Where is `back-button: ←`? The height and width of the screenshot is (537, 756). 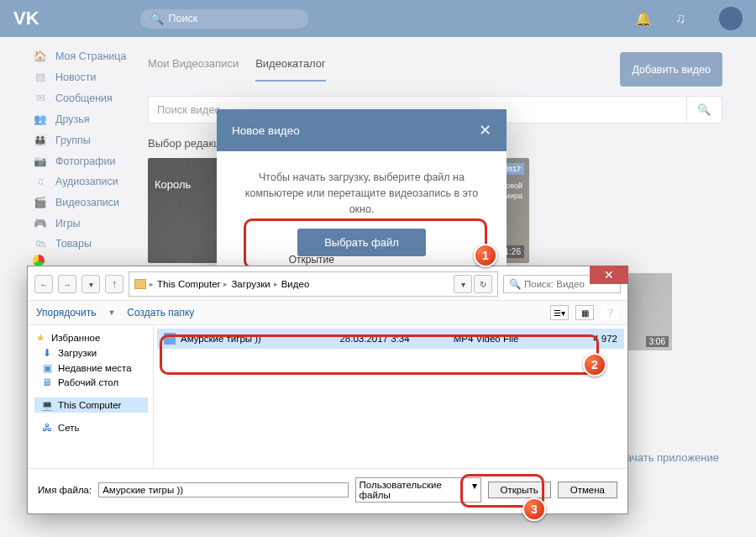 back-button: ← is located at coordinates (44, 284).